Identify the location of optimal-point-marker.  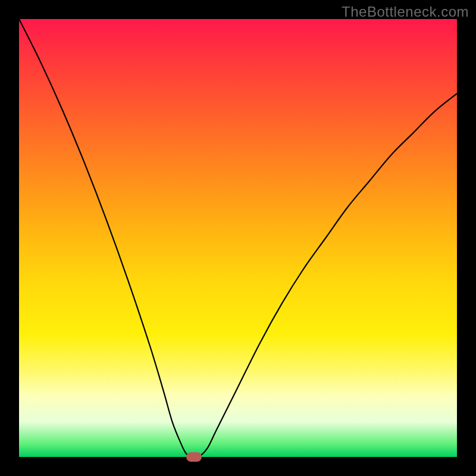
(194, 457).